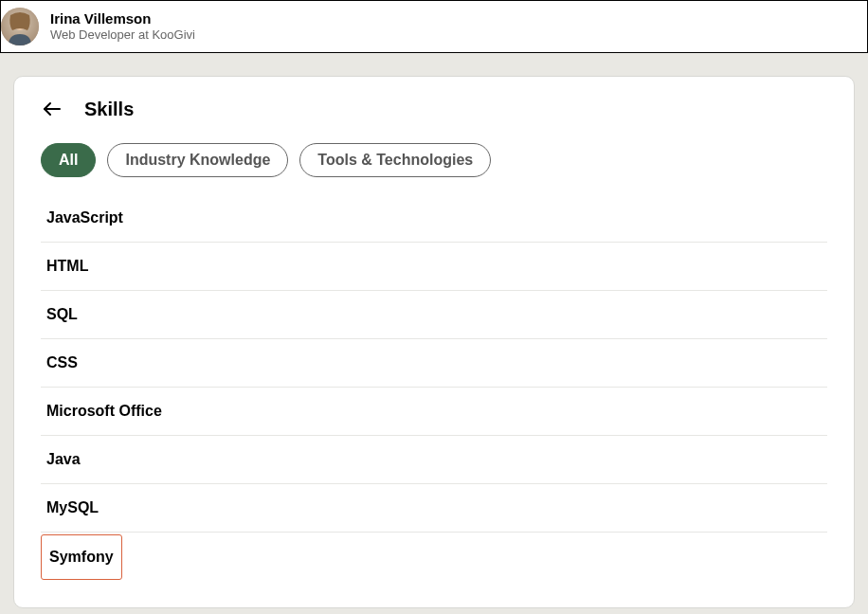 Image resolution: width=868 pixels, height=614 pixels. What do you see at coordinates (52, 109) in the screenshot?
I see `back-arrow-icon` at bounding box center [52, 109].